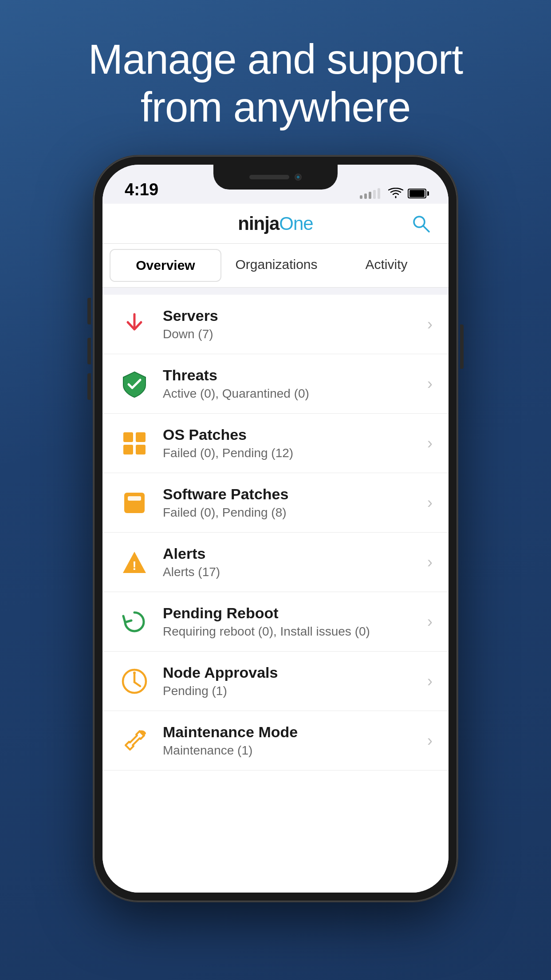  What do you see at coordinates (293, 681) in the screenshot?
I see `node-approvals-text: Node Approvals Pending (1)` at bounding box center [293, 681].